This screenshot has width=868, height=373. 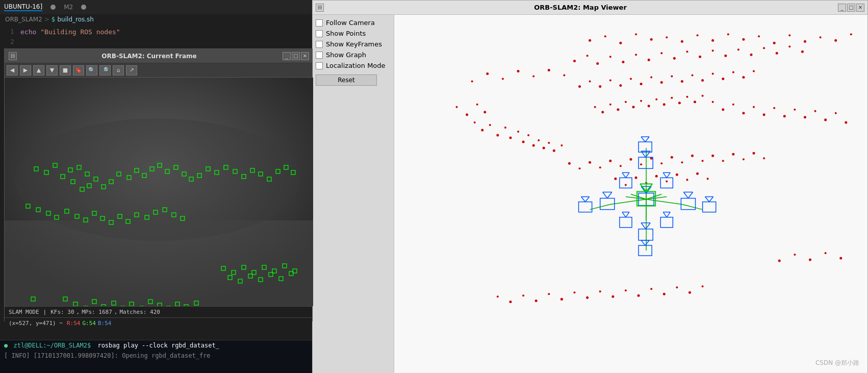 What do you see at coordinates (851, 8) in the screenshot?
I see `map-maximize-btn: □` at bounding box center [851, 8].